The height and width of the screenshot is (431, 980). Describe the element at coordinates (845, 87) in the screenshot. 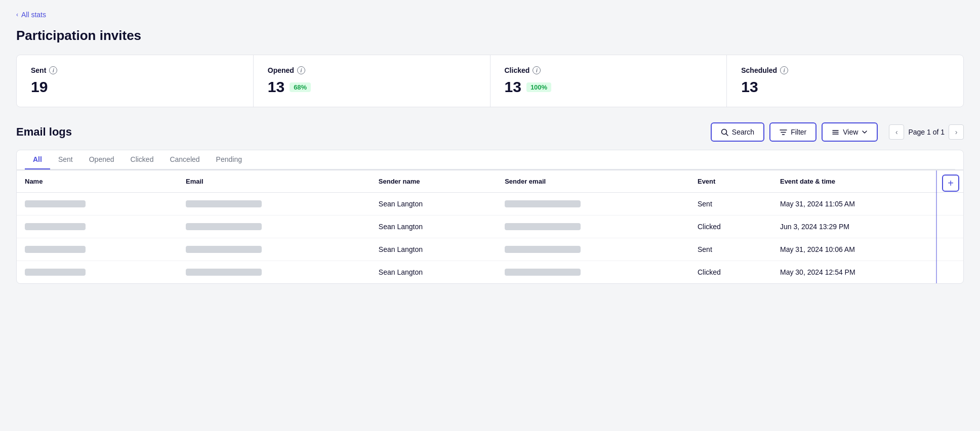

I see `stat-scheduled-value: 13` at that location.